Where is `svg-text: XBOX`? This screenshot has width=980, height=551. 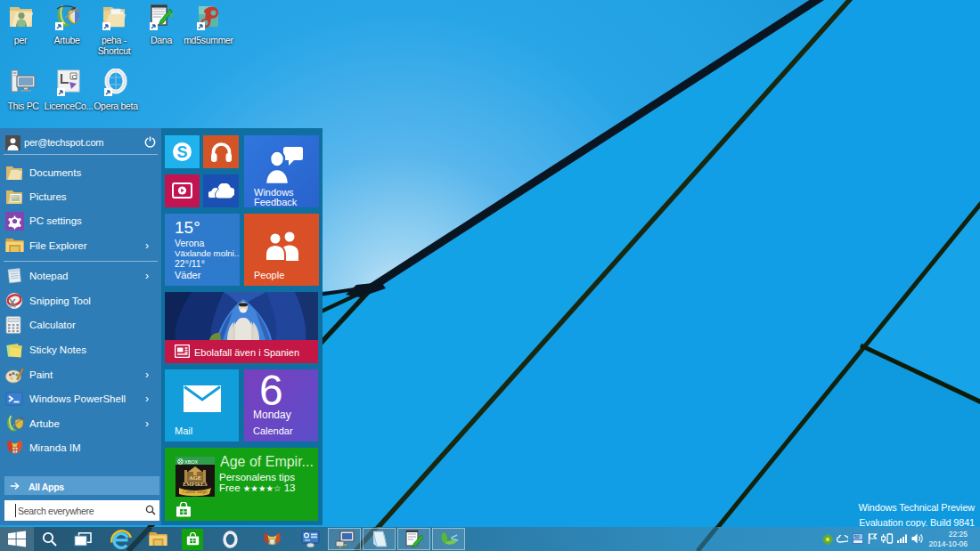 svg-text: XBOX is located at coordinates (192, 462).